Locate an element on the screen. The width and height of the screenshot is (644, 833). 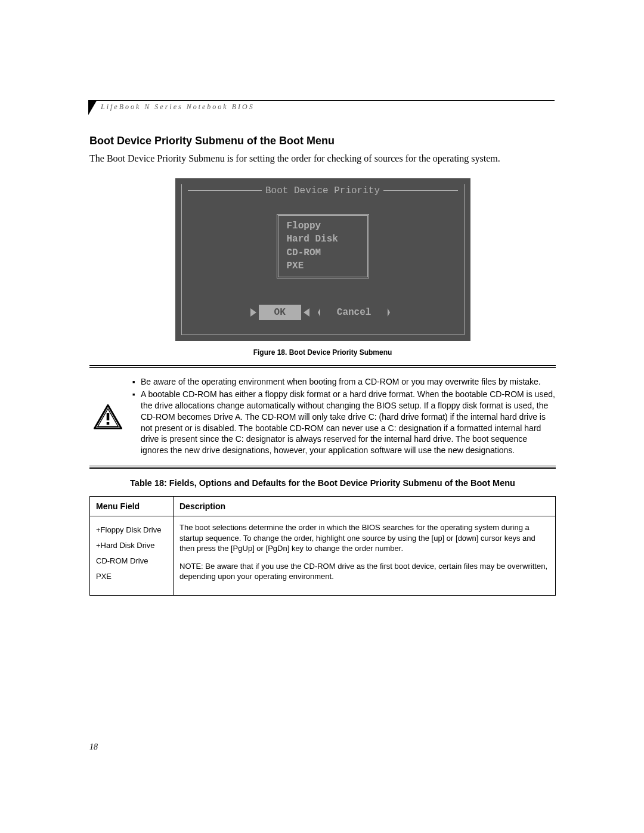
selection-arrow-left-icon is located at coordinates (253, 312).